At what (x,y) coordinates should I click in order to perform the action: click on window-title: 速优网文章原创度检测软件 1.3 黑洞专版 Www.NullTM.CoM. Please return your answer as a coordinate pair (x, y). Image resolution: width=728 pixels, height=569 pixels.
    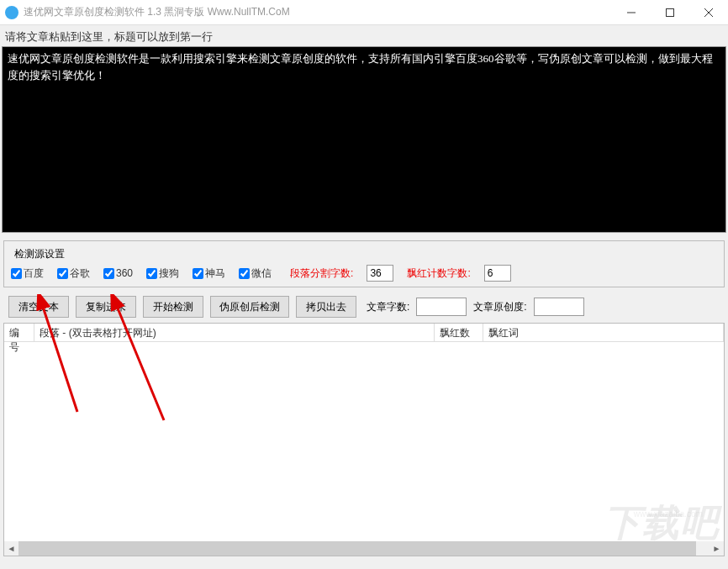
    Looking at the image, I should click on (156, 12).